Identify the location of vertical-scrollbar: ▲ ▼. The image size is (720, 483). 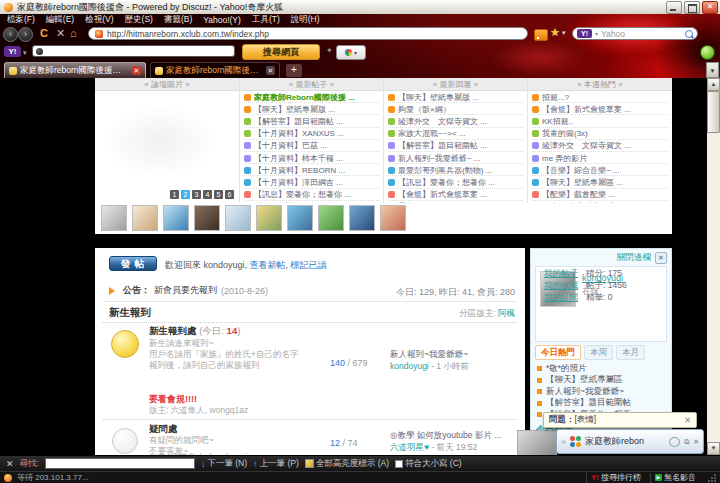
(714, 266).